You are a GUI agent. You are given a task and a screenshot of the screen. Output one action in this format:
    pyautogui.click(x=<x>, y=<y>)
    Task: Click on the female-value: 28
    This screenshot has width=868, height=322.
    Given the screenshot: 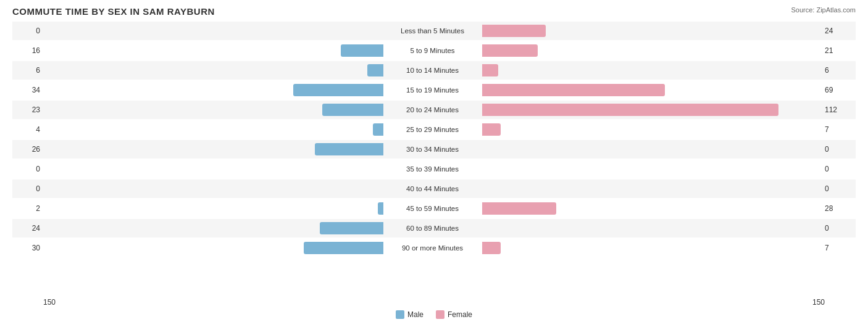 What is the action you would take?
    pyautogui.click(x=838, y=208)
    